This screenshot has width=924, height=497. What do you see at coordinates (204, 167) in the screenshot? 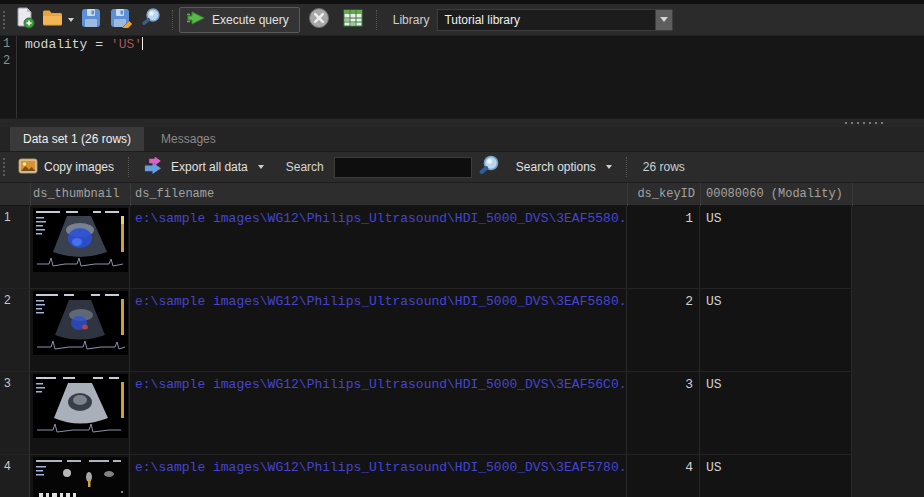
I see `export-all-data-button: Export all data` at bounding box center [204, 167].